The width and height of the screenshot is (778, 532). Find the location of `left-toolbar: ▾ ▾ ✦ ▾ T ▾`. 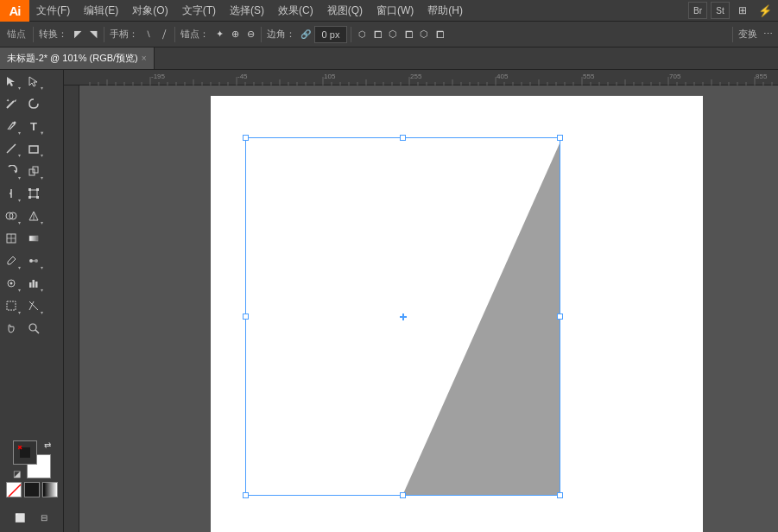

left-toolbar: ▾ ▾ ✦ ▾ T ▾ is located at coordinates (32, 301).